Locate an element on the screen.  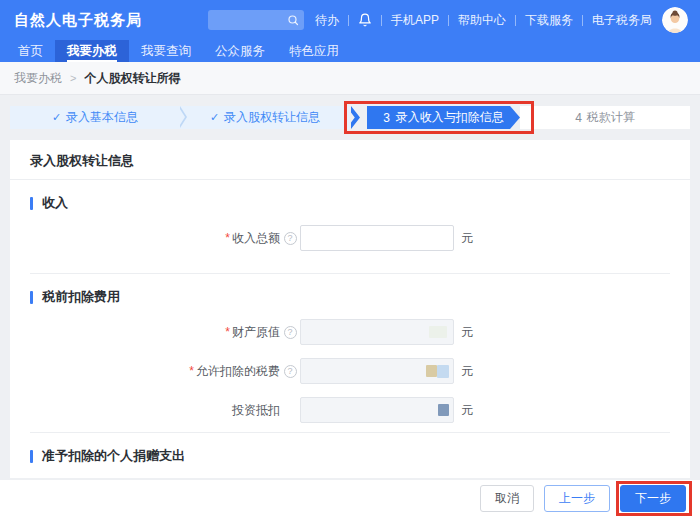
nav-item-query: 我要查询 is located at coordinates (166, 51).